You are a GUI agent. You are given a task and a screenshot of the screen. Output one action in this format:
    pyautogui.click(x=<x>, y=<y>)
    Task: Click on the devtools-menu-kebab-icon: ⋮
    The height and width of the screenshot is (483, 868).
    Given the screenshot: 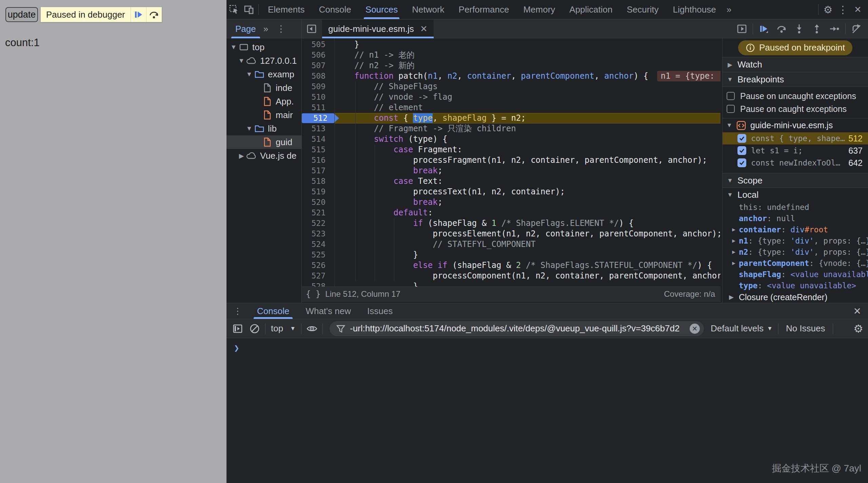 What is the action you would take?
    pyautogui.click(x=843, y=9)
    